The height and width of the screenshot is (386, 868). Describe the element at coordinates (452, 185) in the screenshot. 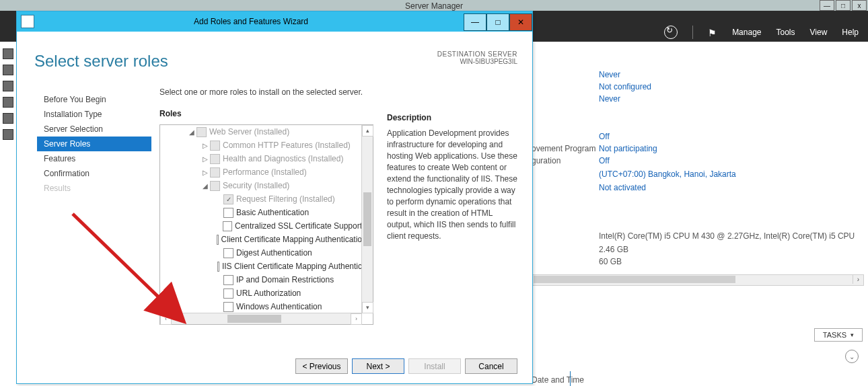

I see `description-text: Application Development provides infrast…` at that location.